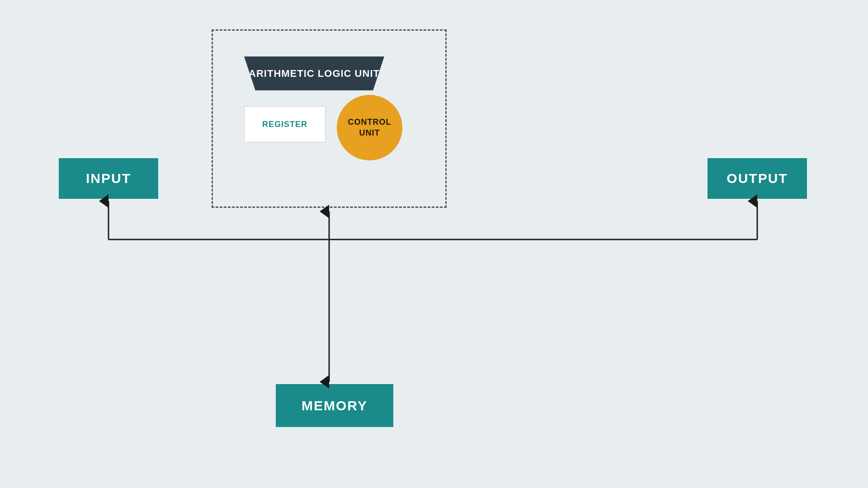  What do you see at coordinates (757, 178) in the screenshot?
I see `output-box: OUTPUT` at bounding box center [757, 178].